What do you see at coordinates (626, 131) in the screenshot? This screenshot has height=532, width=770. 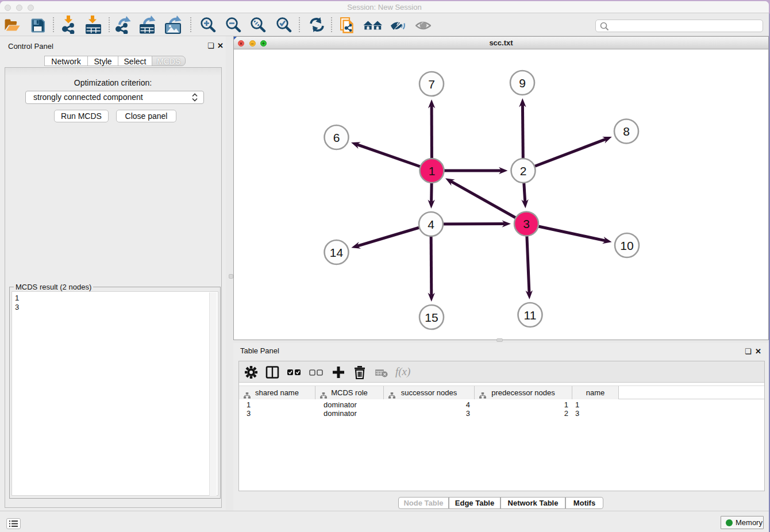 I see `svg-text: 8` at bounding box center [626, 131].